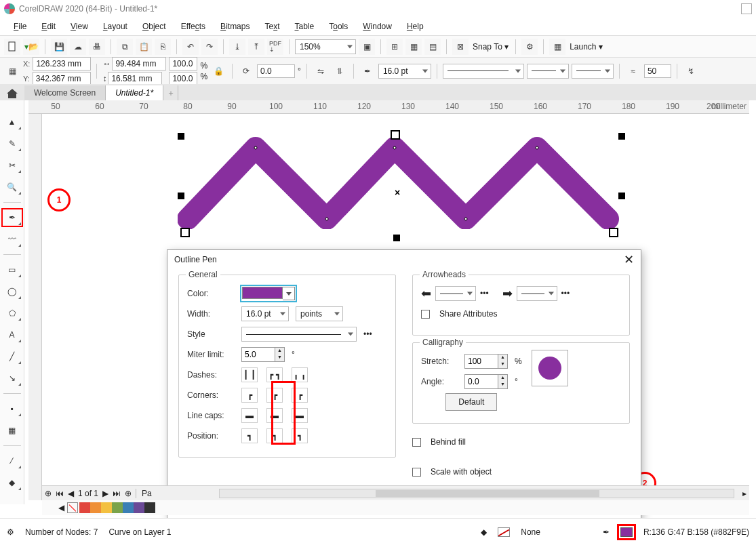 The image size is (756, 545). What do you see at coordinates (171, 93) in the screenshot?
I see `tab-add: ＋` at bounding box center [171, 93].